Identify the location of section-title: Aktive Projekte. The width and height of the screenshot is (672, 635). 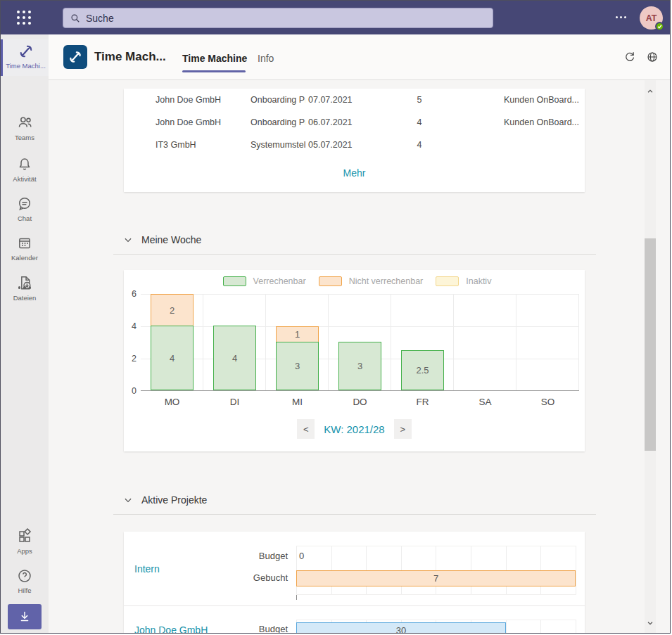
(175, 500).